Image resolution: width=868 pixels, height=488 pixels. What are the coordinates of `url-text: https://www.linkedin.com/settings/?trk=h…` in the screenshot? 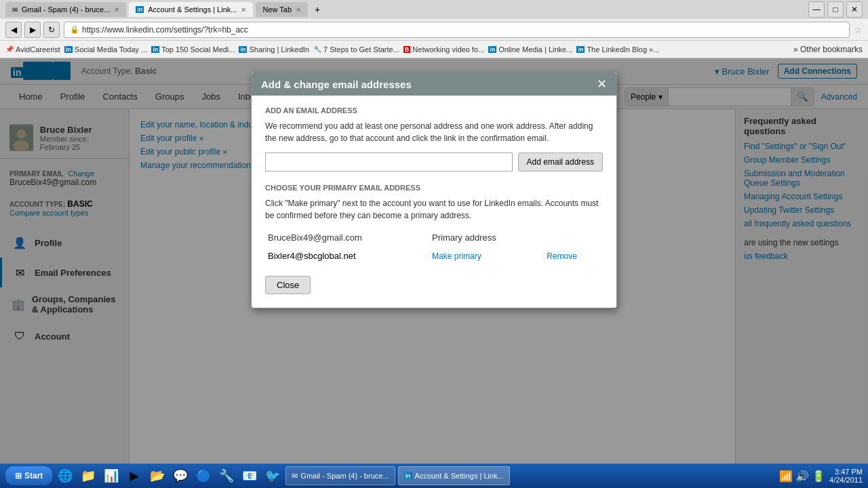 It's located at (165, 30).